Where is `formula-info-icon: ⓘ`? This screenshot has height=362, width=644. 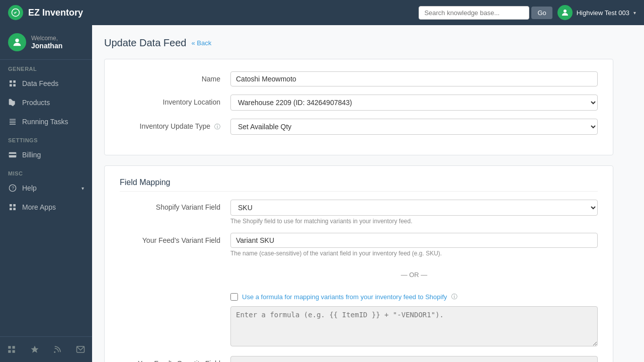 formula-info-icon: ⓘ is located at coordinates (454, 297).